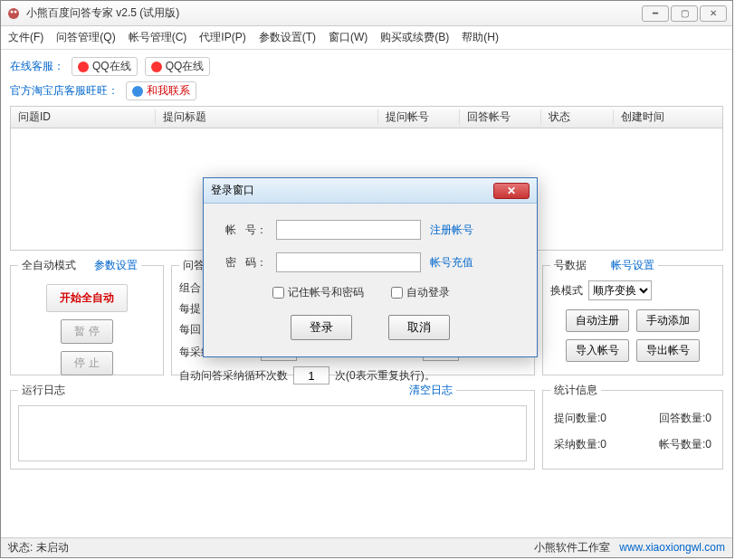 This screenshot has height=560, width=735. I want to click on start-auto-button: 开始全自动, so click(87, 299).